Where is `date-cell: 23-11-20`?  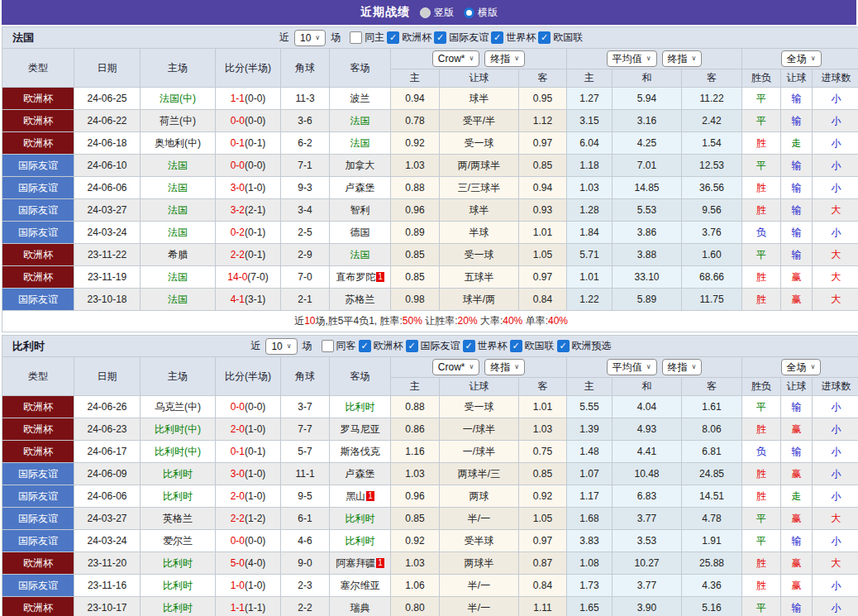 date-cell: 23-11-20 is located at coordinates (107, 564).